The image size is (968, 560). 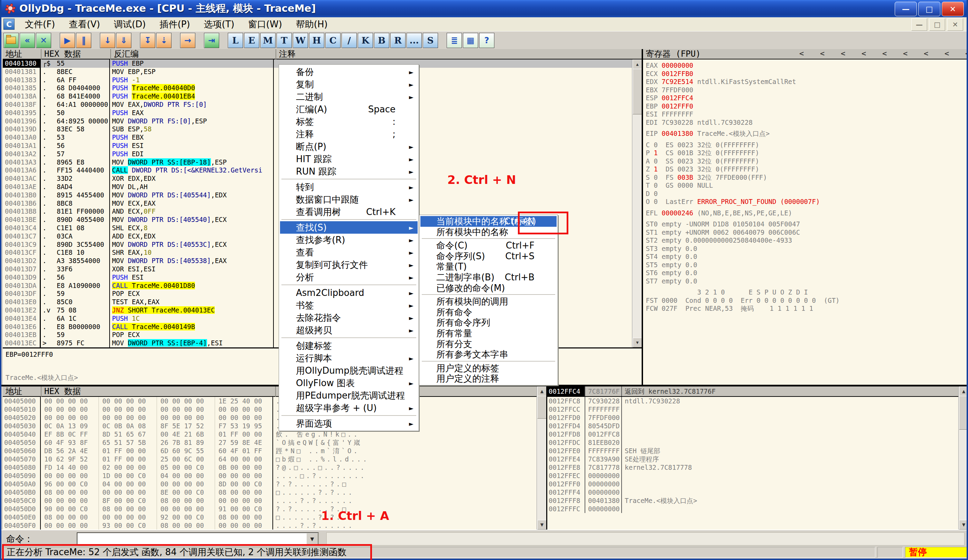 What do you see at coordinates (349, 212) in the screenshot?
I see `context-menu-item-12: 查看调用树Ctrl+K` at bounding box center [349, 212].